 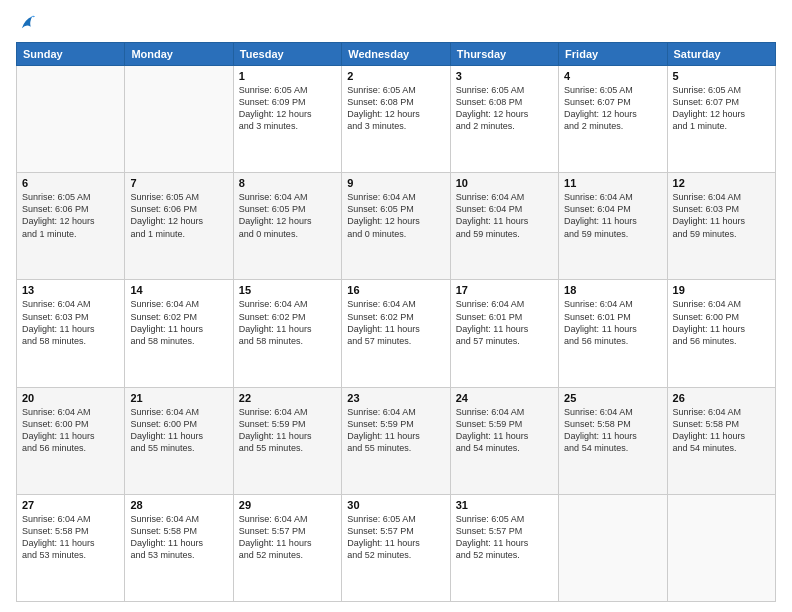 What do you see at coordinates (612, 290) in the screenshot?
I see `day-number: 18` at bounding box center [612, 290].